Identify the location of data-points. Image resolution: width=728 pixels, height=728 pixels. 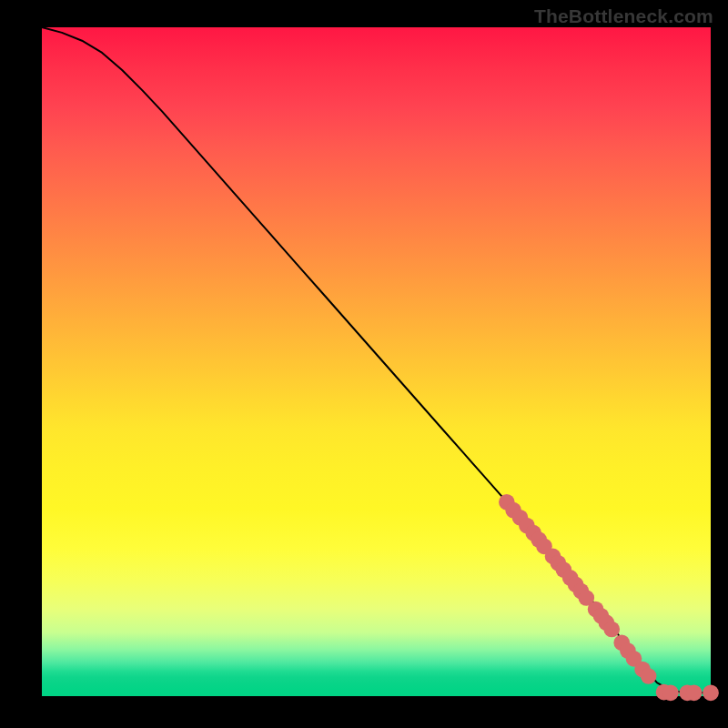
(609, 597).